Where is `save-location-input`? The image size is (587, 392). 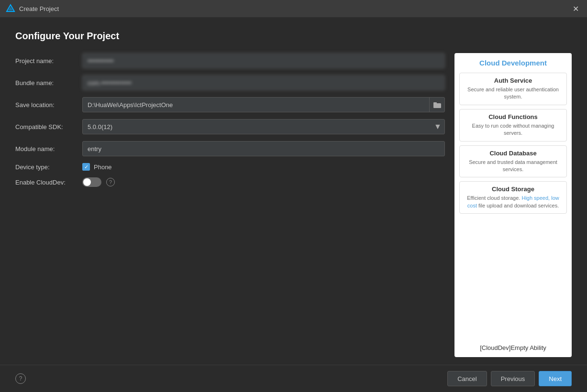 save-location-input is located at coordinates (256, 105).